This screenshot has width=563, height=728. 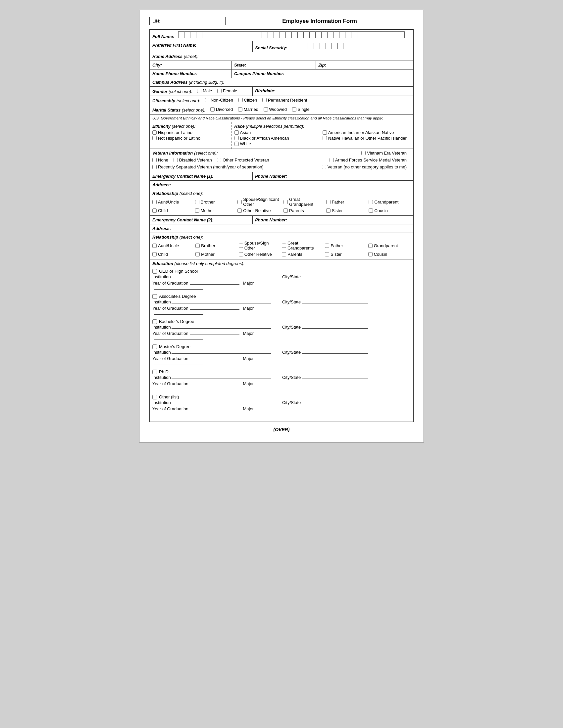 I want to click on citizen-item: Citizen, so click(x=248, y=100).